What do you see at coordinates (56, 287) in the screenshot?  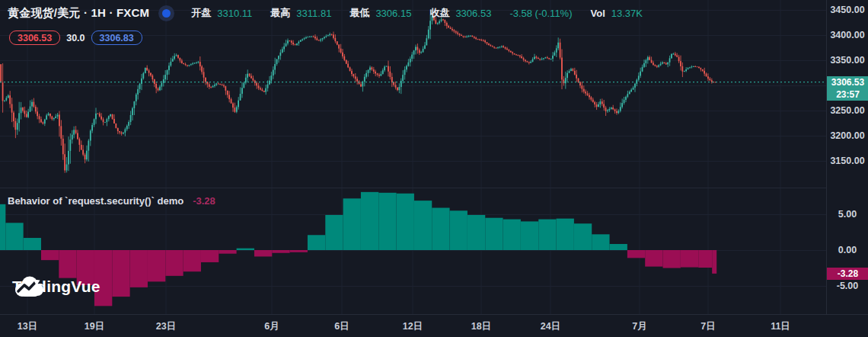 I see `tradingvue-watermark: TradingVue` at bounding box center [56, 287].